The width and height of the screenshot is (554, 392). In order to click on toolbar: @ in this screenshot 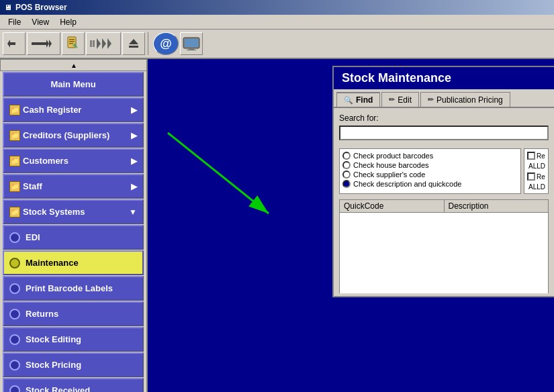, I will do `click(277, 44)`.